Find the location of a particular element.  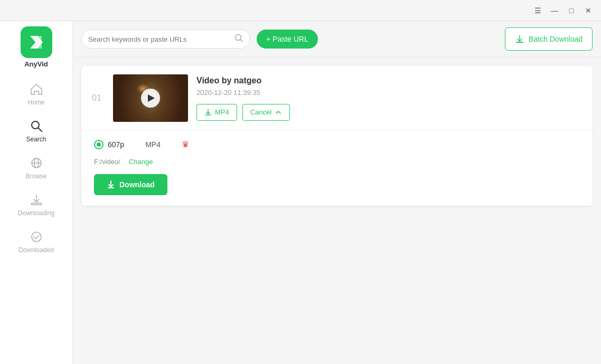

video-date: 2020-12-20 11:39:35 is located at coordinates (389, 93).